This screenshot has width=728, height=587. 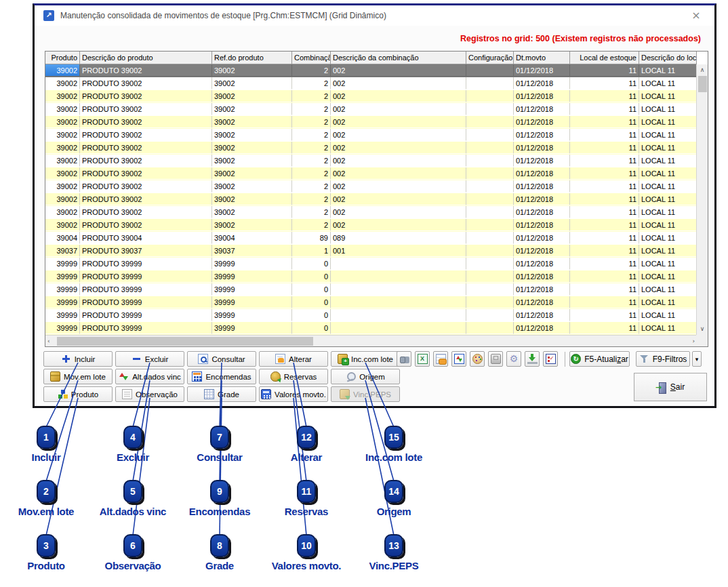 What do you see at coordinates (294, 377) in the screenshot?
I see `reservas-button: Reservas` at bounding box center [294, 377].